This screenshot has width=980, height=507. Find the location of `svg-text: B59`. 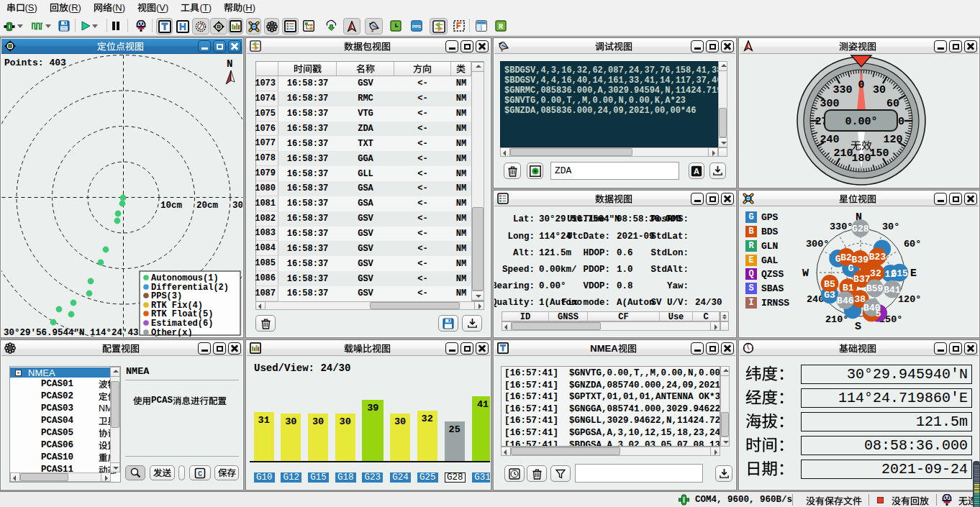

svg-text: B59 is located at coordinates (875, 289).